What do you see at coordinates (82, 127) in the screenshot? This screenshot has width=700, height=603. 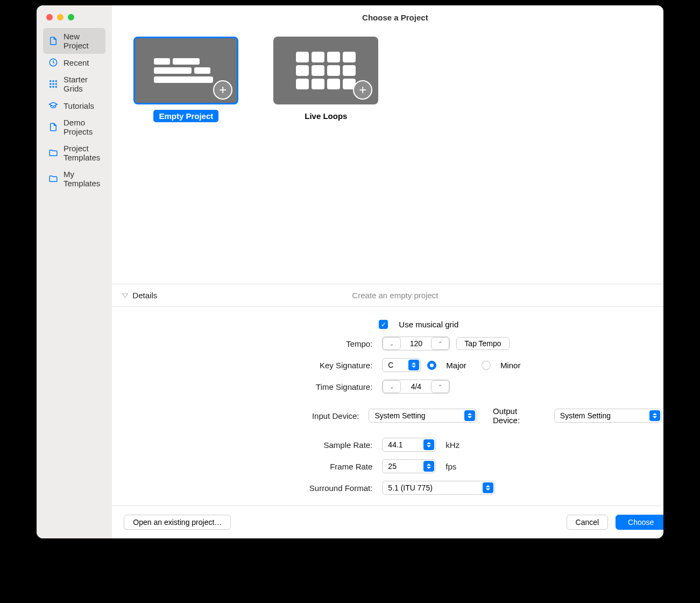 I see `sidebar-item-label: Demo Projects` at bounding box center [82, 127].